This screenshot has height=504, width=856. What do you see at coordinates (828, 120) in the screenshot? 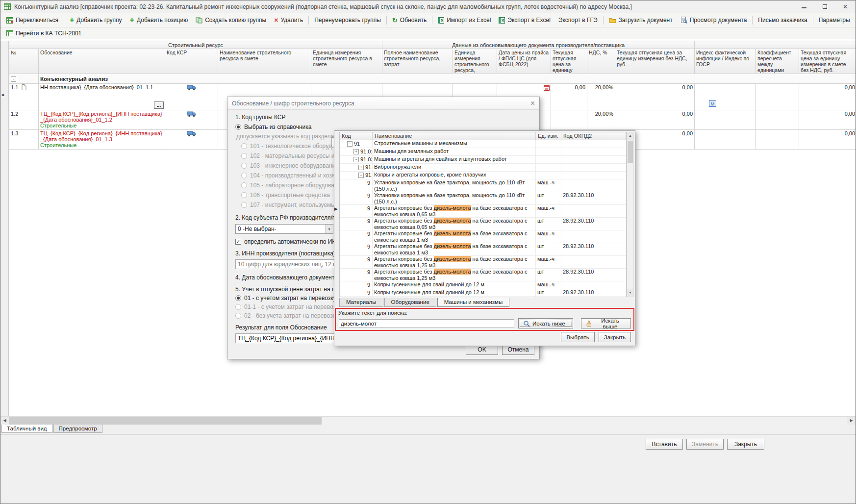
I see `price-estimate-cell: 0,00` at bounding box center [828, 120].